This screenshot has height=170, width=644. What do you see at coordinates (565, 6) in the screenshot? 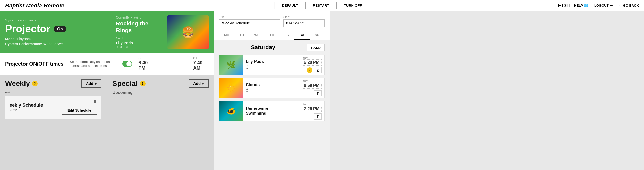
I see `edit-panel-heading: EDIT` at bounding box center [565, 6].